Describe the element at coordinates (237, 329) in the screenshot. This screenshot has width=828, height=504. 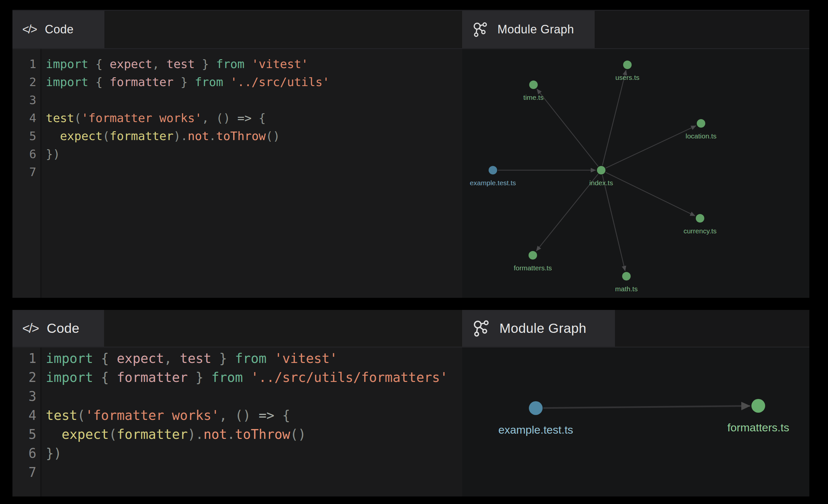
I see `code-panel-bottom-header: </> Code` at that location.